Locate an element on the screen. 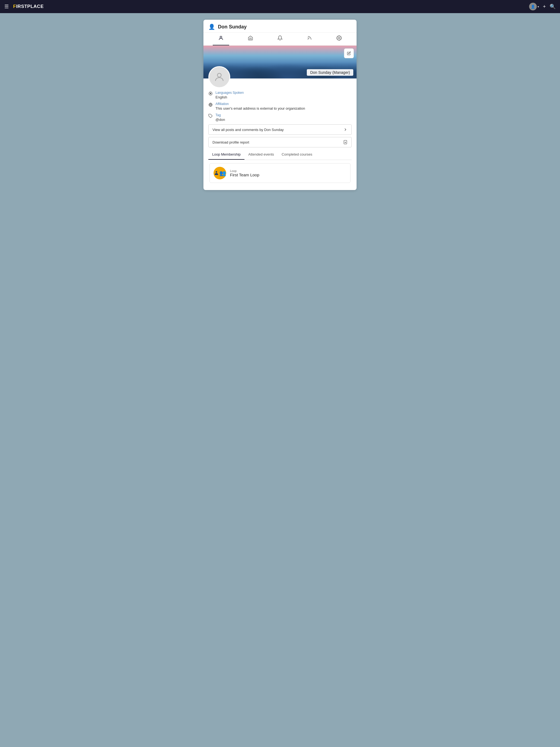 The height and width of the screenshot is (747, 560). tag-row: Tag @don is located at coordinates (280, 118).